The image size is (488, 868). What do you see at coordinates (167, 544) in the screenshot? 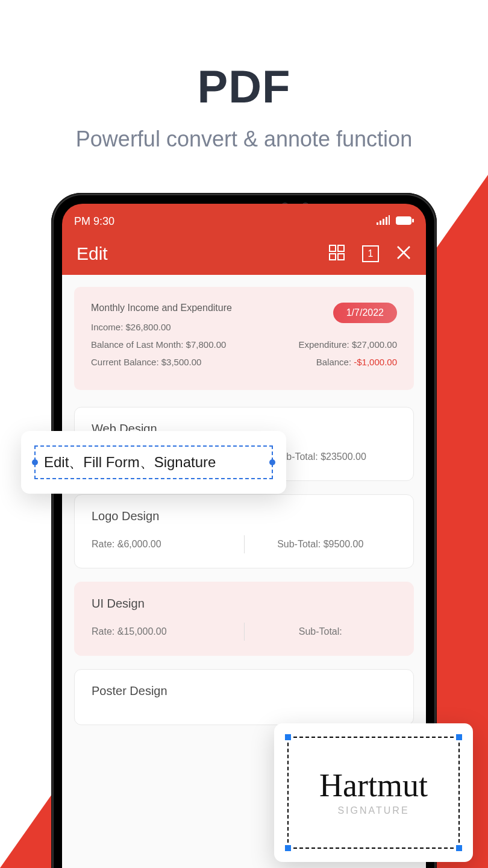
I see `item-rate: Rate: &6,000.00` at bounding box center [167, 544].